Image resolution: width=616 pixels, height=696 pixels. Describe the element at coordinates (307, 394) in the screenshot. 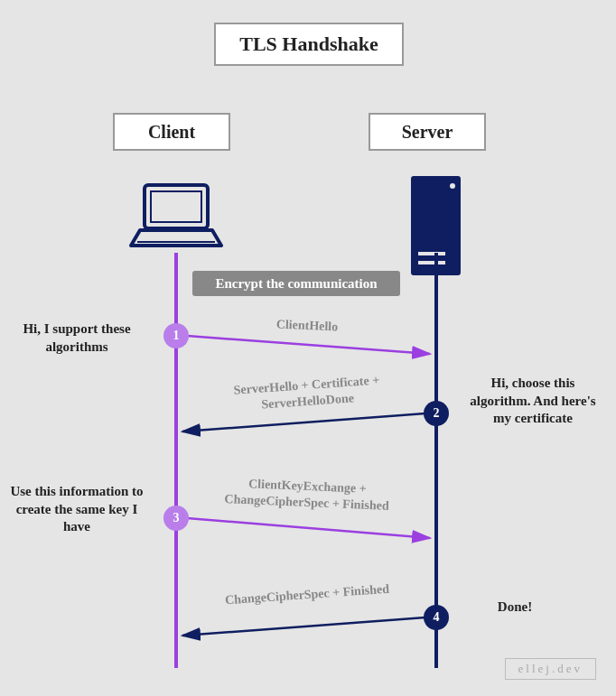

I see `message-2-label: ServerHello + Certificate + ServerHelloD…` at that location.